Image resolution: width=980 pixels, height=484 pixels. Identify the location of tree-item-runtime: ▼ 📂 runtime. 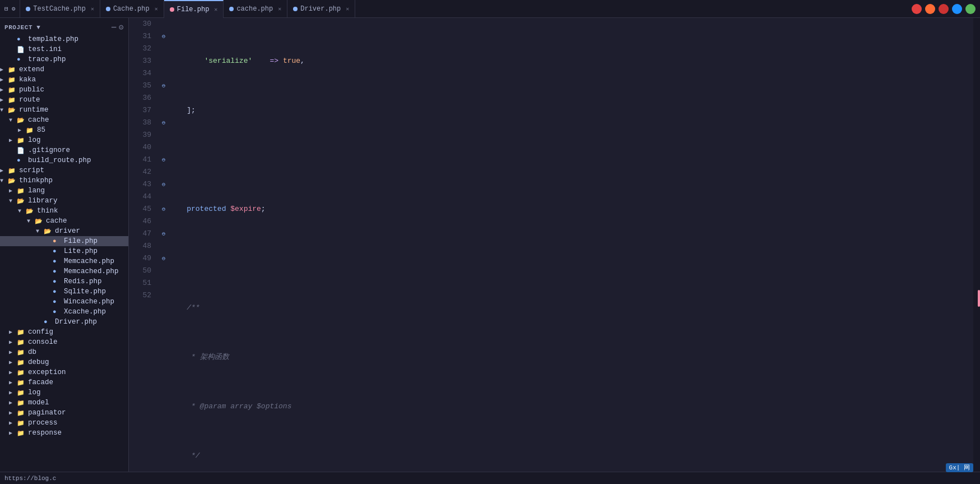
(64, 110).